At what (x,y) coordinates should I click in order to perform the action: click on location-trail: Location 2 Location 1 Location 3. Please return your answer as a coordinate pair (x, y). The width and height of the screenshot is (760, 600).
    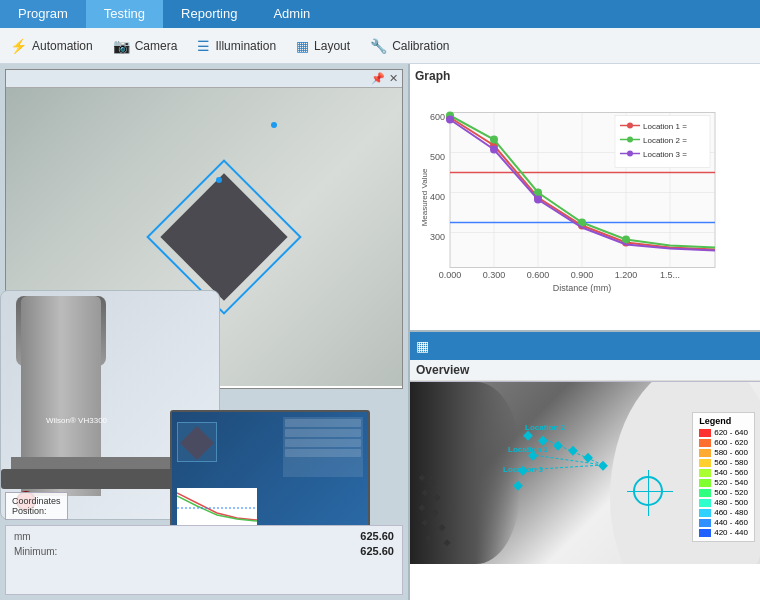
    Looking at the image, I should click on (565, 464).